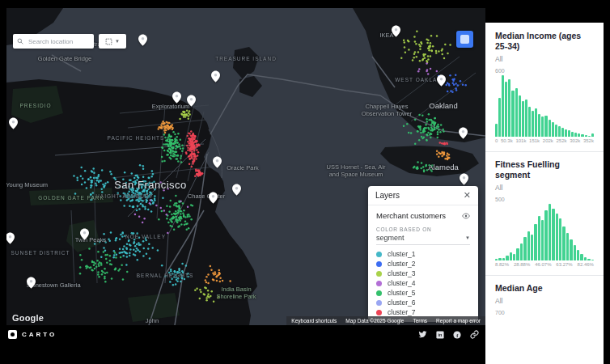 The image size is (610, 364). Describe the element at coordinates (544, 41) in the screenshot. I see `widget-title: Median Income (ages 25-34)` at that location.